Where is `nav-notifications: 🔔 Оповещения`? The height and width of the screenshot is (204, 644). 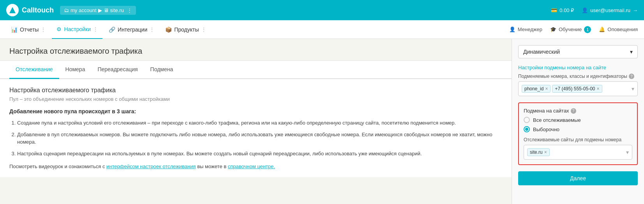
nav-notifications: 🔔 Оповещения is located at coordinates (618, 30).